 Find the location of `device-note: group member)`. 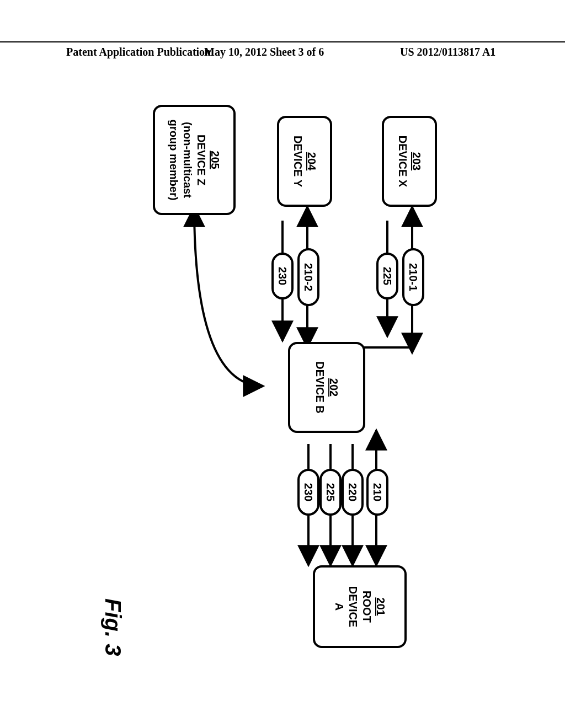

device-note: group member) is located at coordinates (173, 160).